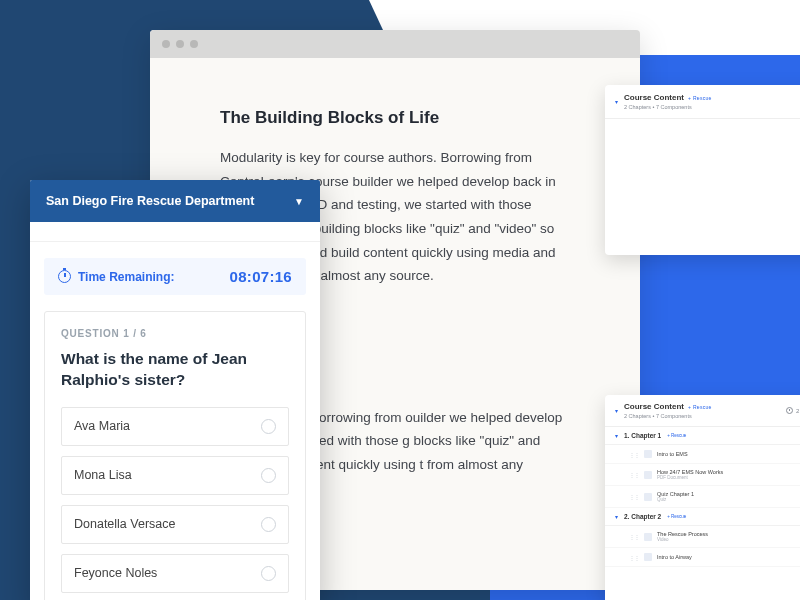 Image resolution: width=800 pixels, height=600 pixels. I want to click on content-item: ⋮⋮ Quiz Chapter 1 Quiz 5:00, so click(702, 497).